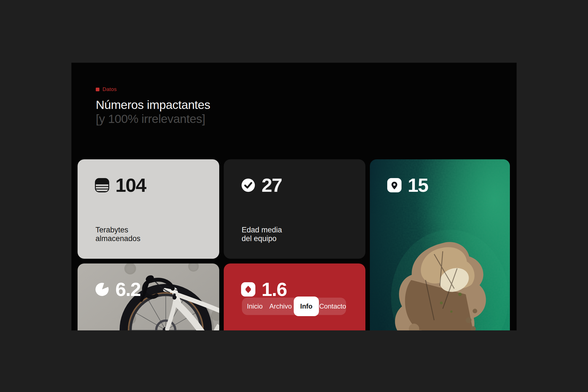 The image size is (588, 392). I want to click on stat-label: Edad media del equipo, so click(262, 234).